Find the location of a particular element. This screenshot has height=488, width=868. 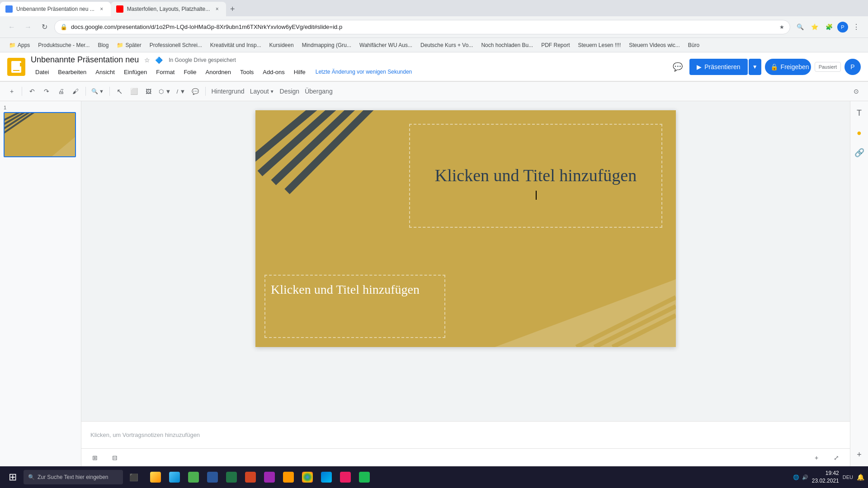

design-btn: Design is located at coordinates (290, 91).